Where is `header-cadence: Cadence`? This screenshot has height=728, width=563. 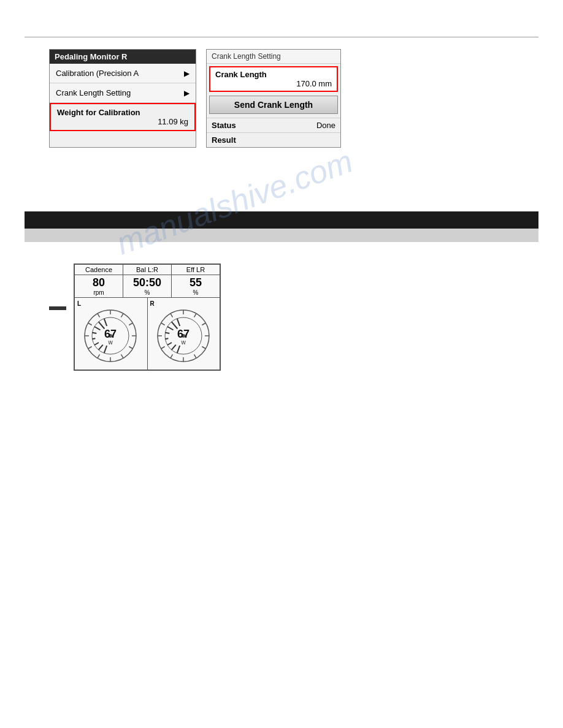 header-cadence: Cadence is located at coordinates (99, 270).